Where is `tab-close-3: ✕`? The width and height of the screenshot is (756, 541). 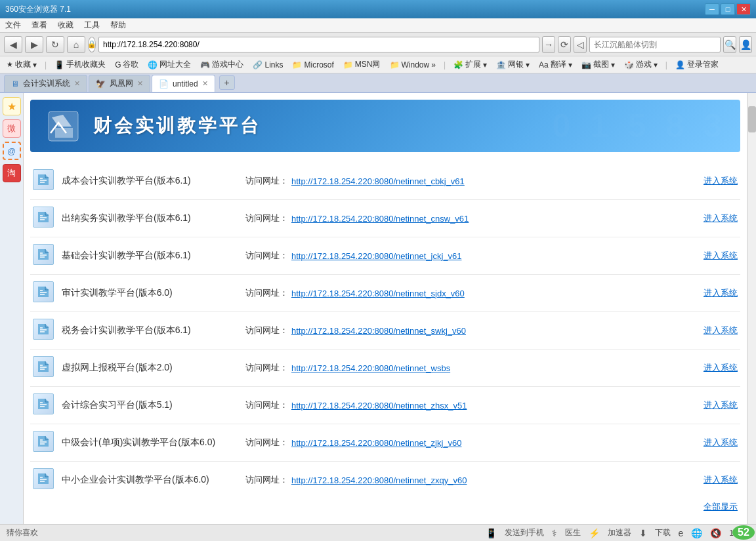
tab-close-3: ✕ is located at coordinates (205, 84).